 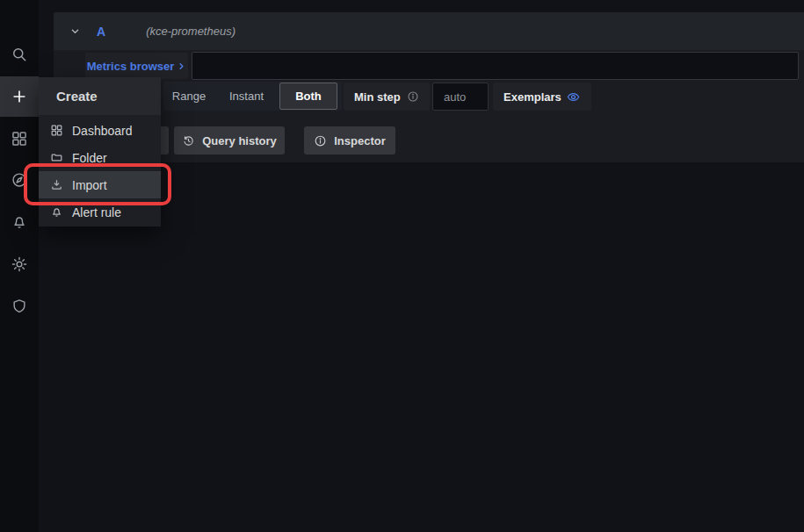 I want to click on sidebar-item-explore, so click(x=19, y=180).